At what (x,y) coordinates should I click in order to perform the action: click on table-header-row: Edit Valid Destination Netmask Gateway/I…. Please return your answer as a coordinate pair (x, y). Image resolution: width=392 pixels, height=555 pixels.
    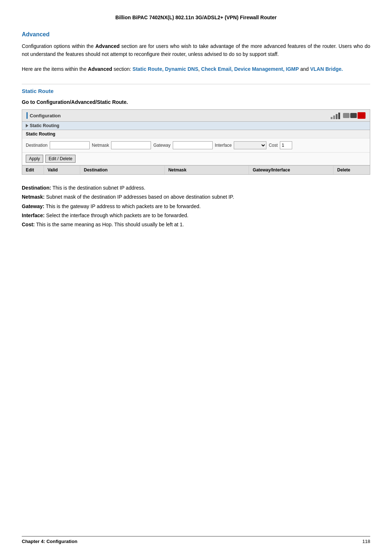
    Looking at the image, I should click on (196, 170).